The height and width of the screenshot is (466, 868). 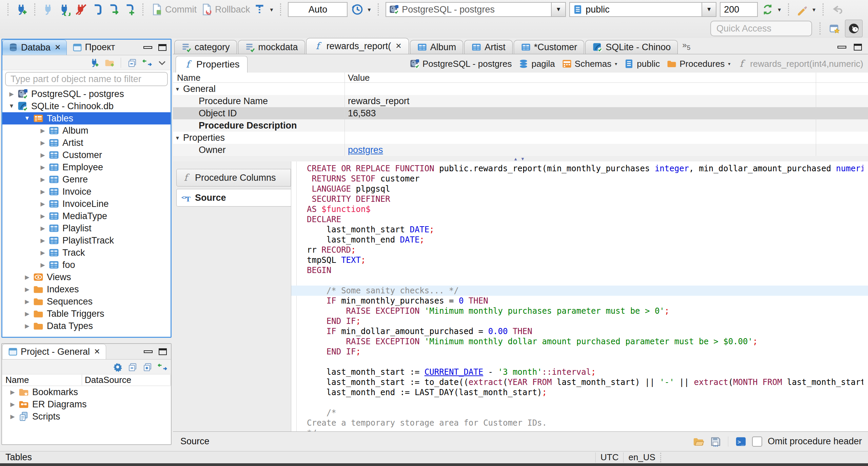 I want to click on breadcrumb-item-schemas: Schemas▾, so click(x=589, y=64).